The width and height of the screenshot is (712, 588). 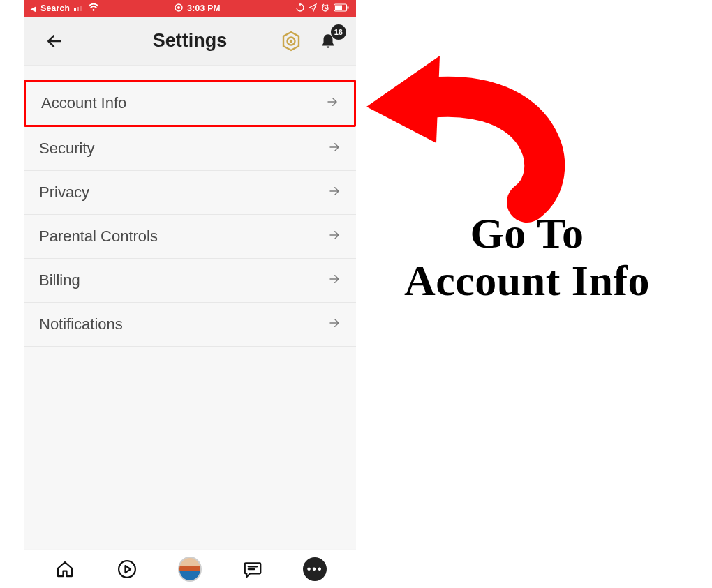 What do you see at coordinates (190, 569) in the screenshot?
I see `nav-avatar` at bounding box center [190, 569].